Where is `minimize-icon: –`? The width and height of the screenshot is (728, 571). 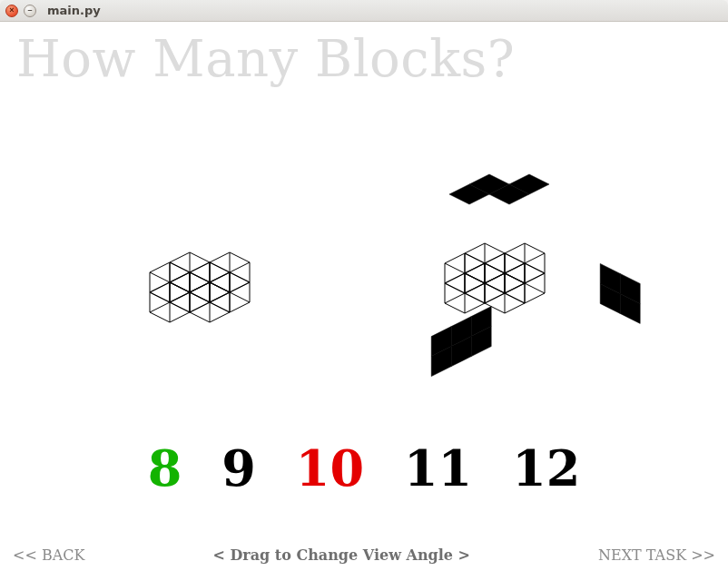 minimize-icon: – is located at coordinates (30, 11).